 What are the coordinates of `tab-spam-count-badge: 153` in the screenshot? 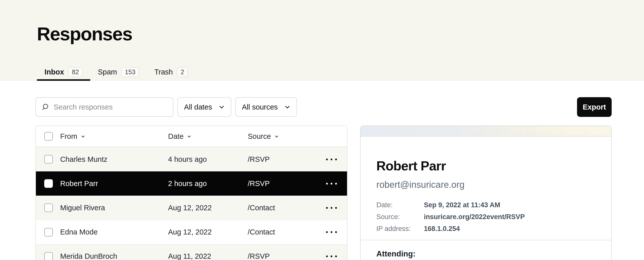 It's located at (130, 72).